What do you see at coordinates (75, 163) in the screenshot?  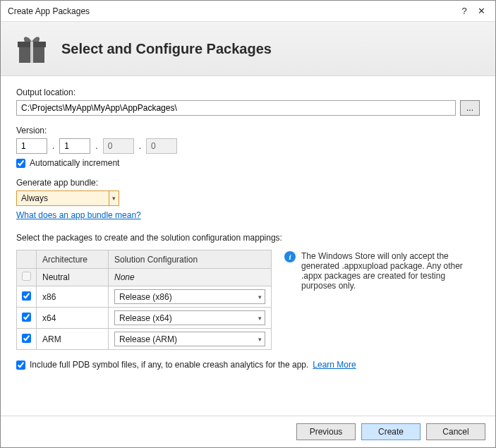 I see `auto-increment-label: Automatically increment` at bounding box center [75, 163].